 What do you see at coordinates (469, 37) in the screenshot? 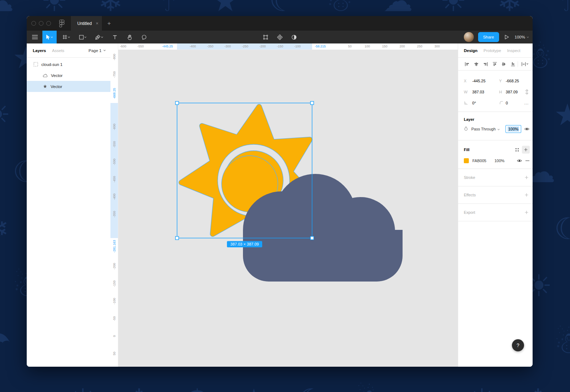
I see `user-avatar` at bounding box center [469, 37].